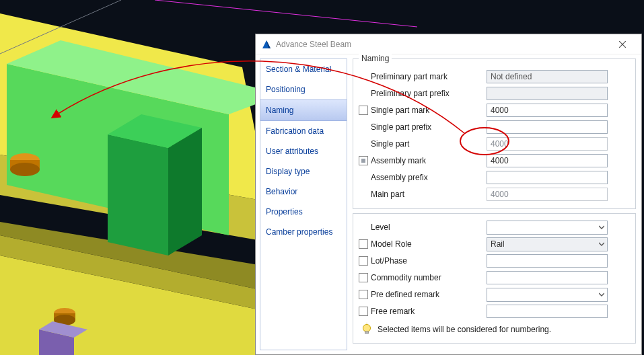 This screenshot has height=355, width=644. What do you see at coordinates (547, 278) in the screenshot?
I see `input-commodity` at bounding box center [547, 278].